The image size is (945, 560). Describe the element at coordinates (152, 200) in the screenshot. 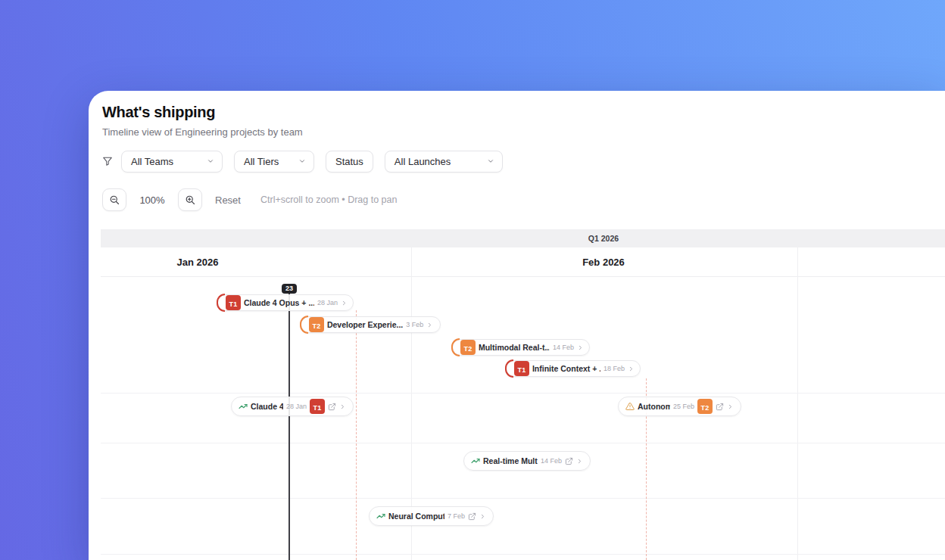

I see `zoom-level: 100%` at that location.